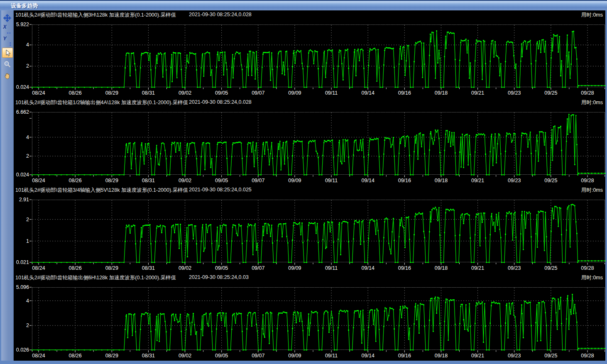  I want to click on y-axis-labels: 5.096420.026, so click(22, 319).